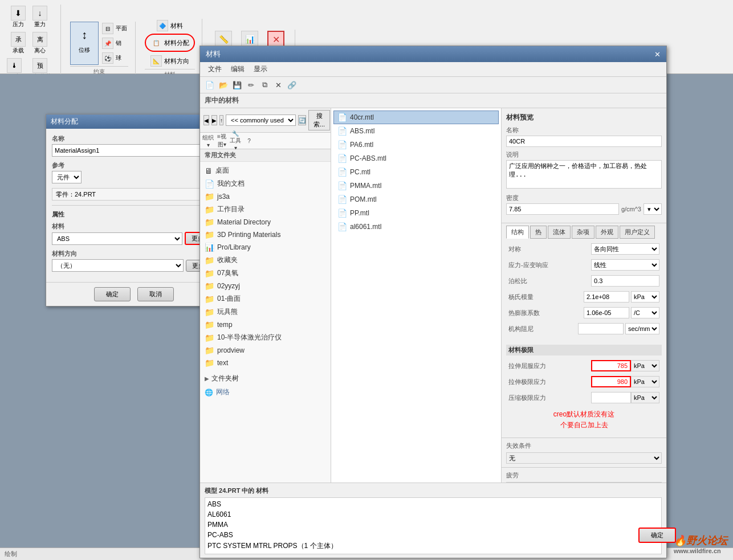 Image resolution: width=733 pixels, height=560 pixels. I want to click on preview-desc-input: 广泛应用的钢种之一，价格适中，加工容易，热处理..., so click(584, 174).